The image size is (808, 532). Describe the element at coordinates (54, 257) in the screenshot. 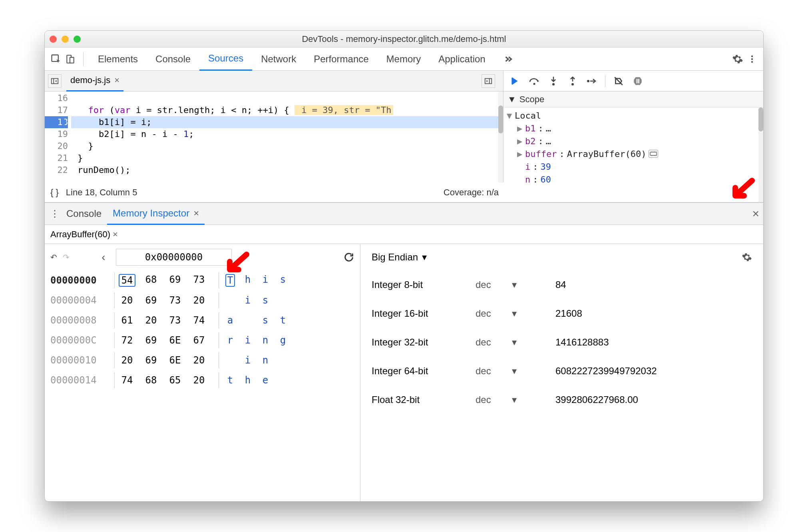

I see `undo-icon: ↶` at that location.